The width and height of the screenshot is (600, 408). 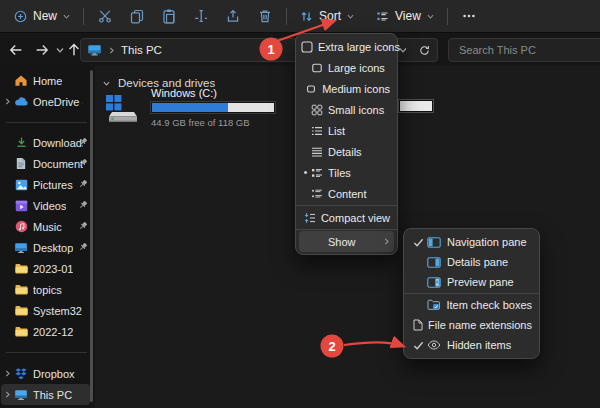 What do you see at coordinates (472, 282) in the screenshot?
I see `submenu-item-preview-pane: Preview pane` at bounding box center [472, 282].